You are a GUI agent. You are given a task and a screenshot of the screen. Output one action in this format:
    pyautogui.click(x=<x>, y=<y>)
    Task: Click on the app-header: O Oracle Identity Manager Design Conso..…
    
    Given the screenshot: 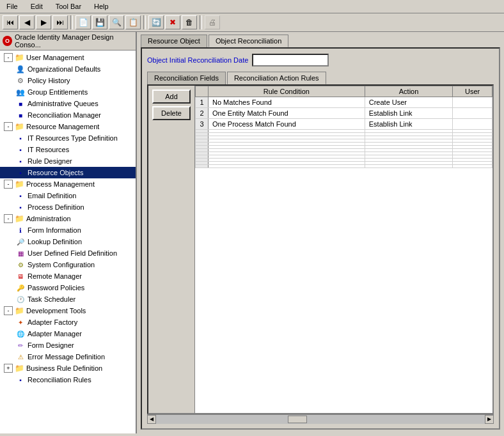 What is the action you would take?
    pyautogui.click(x=68, y=41)
    